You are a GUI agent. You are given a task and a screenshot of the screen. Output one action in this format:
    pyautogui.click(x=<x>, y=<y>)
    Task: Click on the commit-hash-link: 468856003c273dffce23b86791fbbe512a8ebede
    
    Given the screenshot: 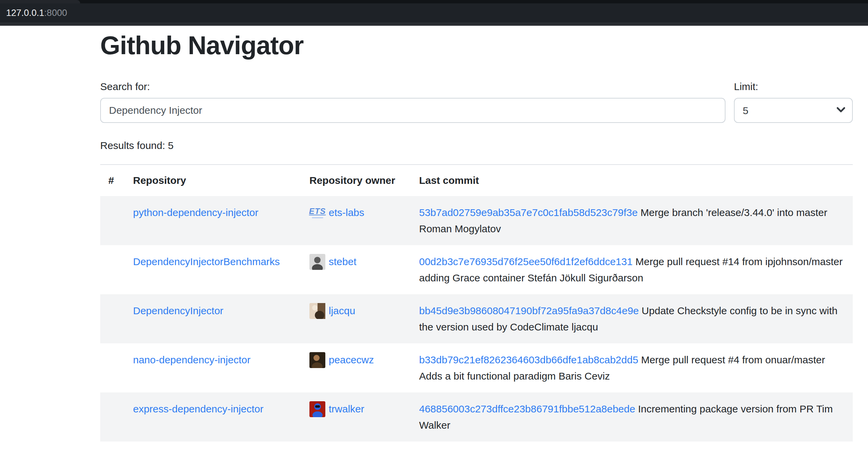 What is the action you would take?
    pyautogui.click(x=527, y=409)
    